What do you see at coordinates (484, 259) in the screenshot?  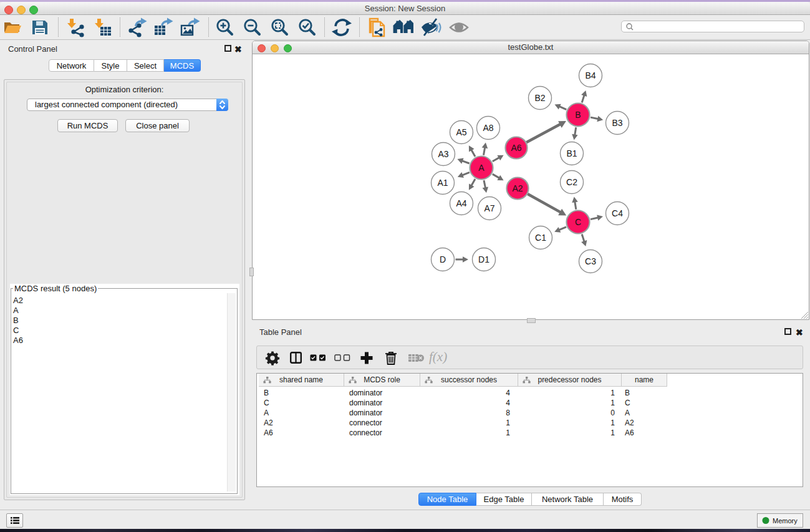 I see `svg-text: D1` at bounding box center [484, 259].